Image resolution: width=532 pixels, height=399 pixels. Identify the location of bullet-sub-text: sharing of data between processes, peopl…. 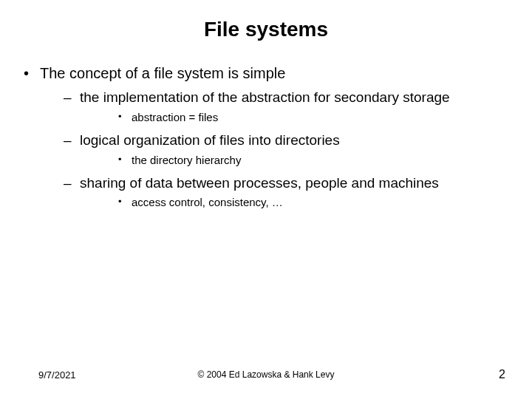
(259, 183).